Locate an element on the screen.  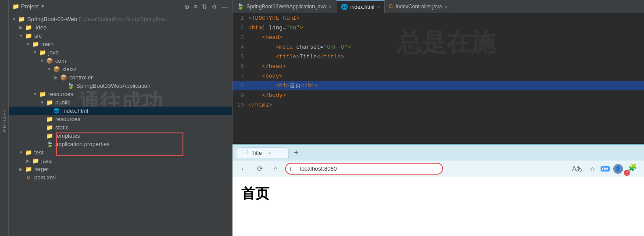
code-token: Title is located at coordinates (308, 57).